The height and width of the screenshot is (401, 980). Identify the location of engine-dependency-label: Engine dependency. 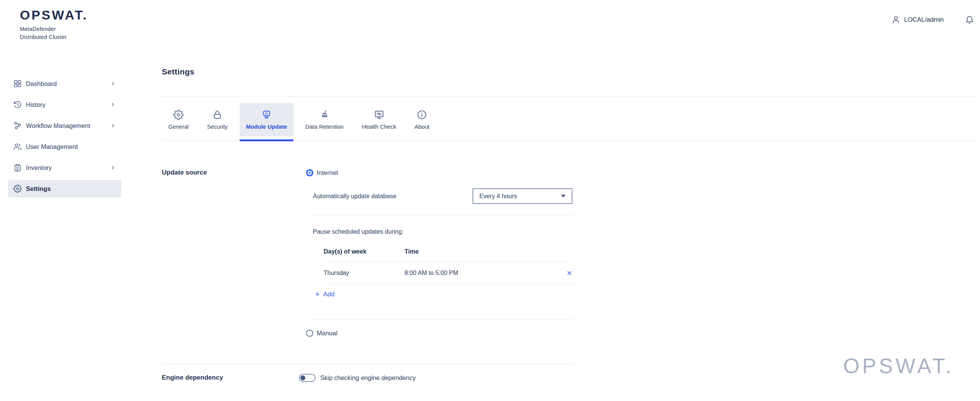
(230, 378).